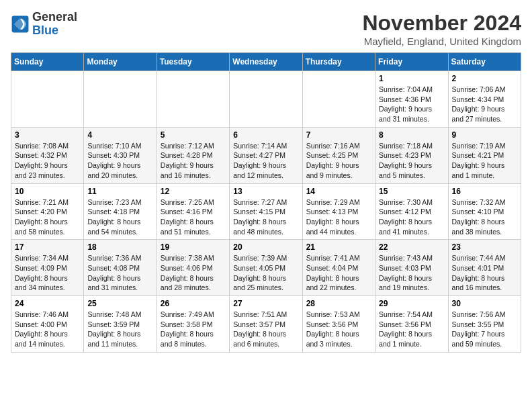 The width and height of the screenshot is (532, 411). Describe the element at coordinates (48, 155) in the screenshot. I see `calendar-cell: 3Sunrise: 7:08 AM Sunset: 4:32 PM Daylig…` at that location.